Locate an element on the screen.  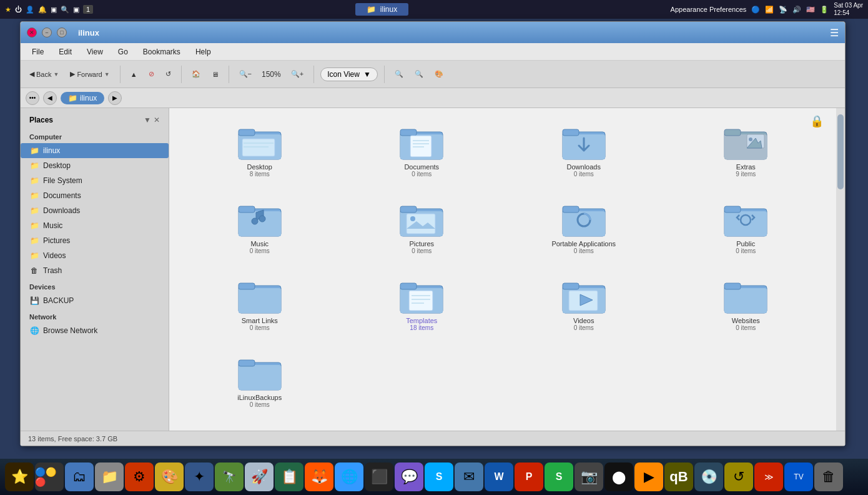
menu-view: View is located at coordinates (95, 52).